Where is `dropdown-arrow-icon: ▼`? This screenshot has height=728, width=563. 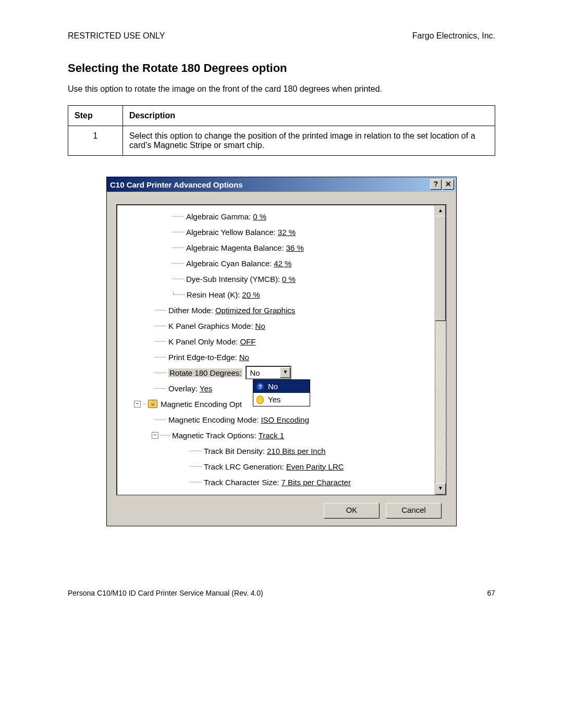 dropdown-arrow-icon: ▼ is located at coordinates (285, 373).